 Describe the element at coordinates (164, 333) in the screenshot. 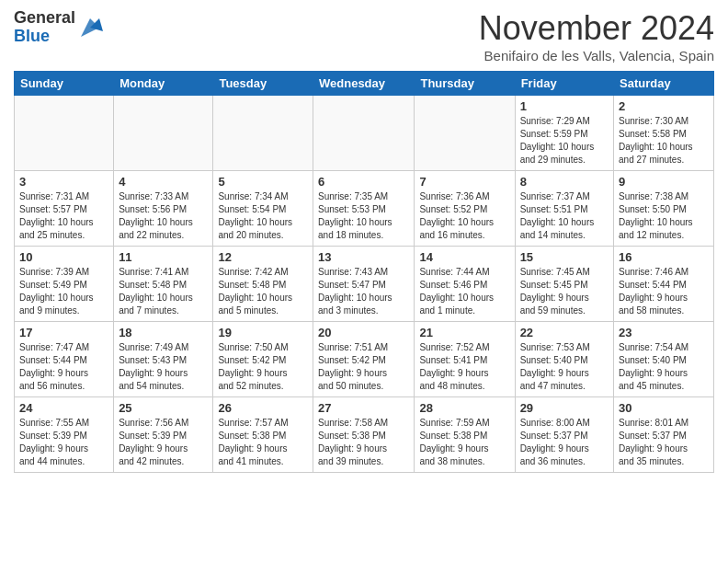

I see `day-number: 18` at that location.